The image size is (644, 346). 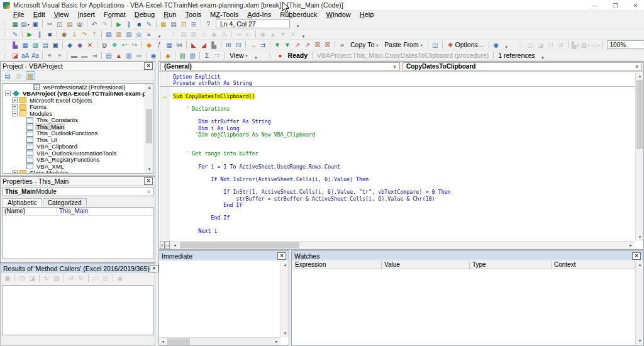 I want to click on mztools-icon: aA, so click(x=25, y=55).